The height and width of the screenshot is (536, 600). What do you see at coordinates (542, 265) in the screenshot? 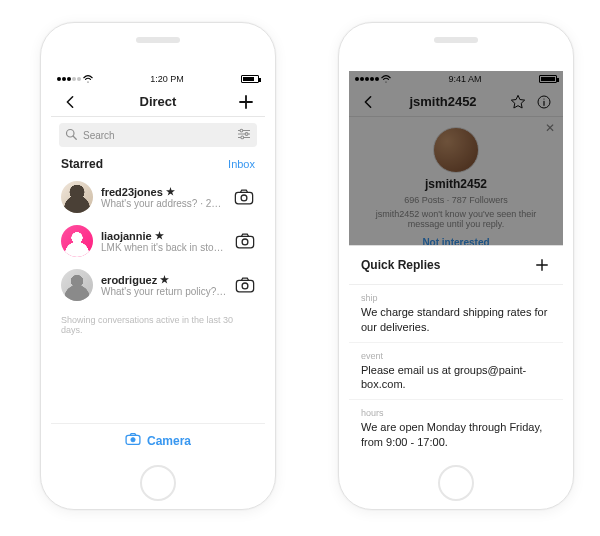
I see `add-quick-reply-icon` at bounding box center [542, 265].